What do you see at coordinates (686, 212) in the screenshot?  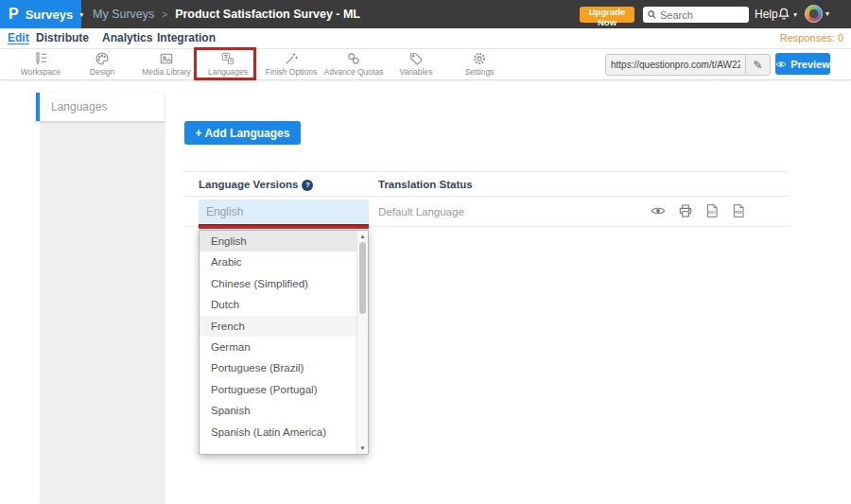 I see `print-language-button` at bounding box center [686, 212].